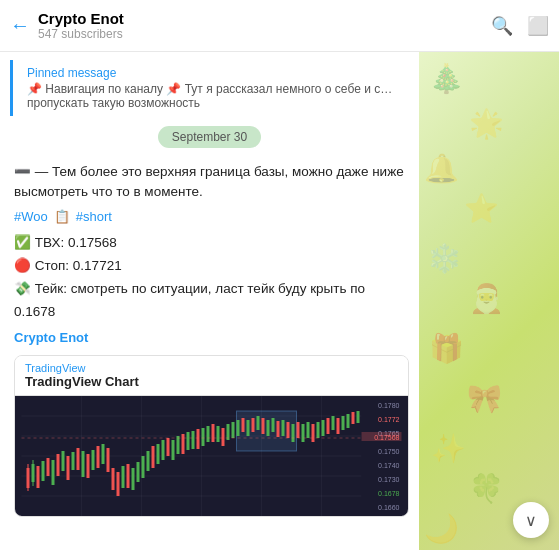 The width and height of the screenshot is (559, 550). I want to click on back-button: ←, so click(20, 26).